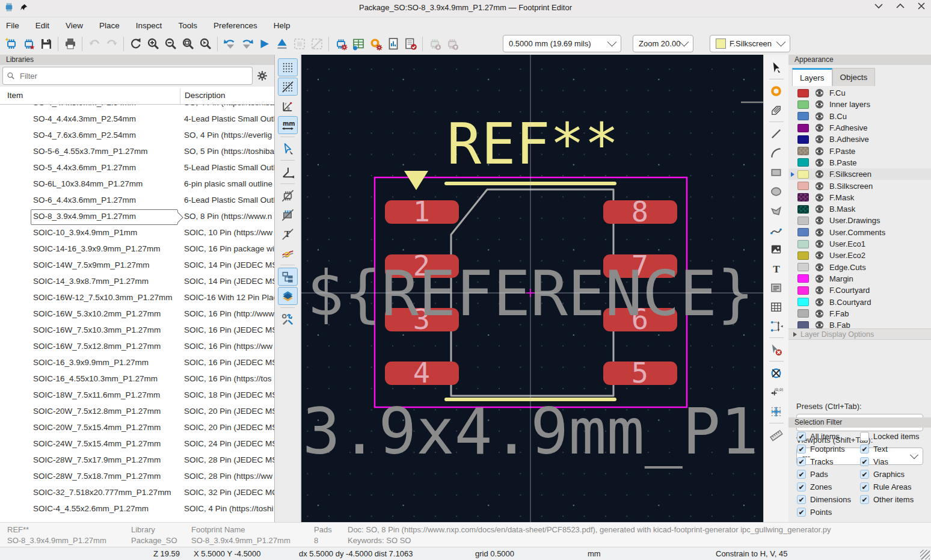 The height and width of the screenshot is (560, 931). What do you see at coordinates (860, 267) in the screenshot?
I see `layer-row-edge-cuts: Edge.Cuts` at bounding box center [860, 267].